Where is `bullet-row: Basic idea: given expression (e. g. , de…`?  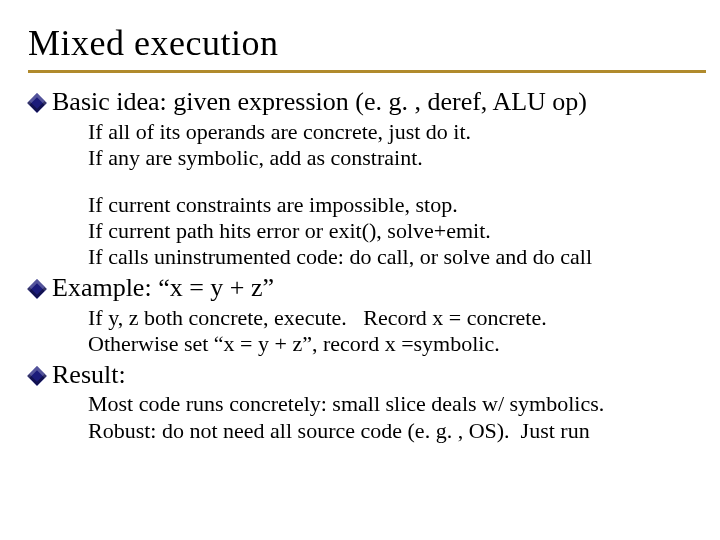 bullet-row: Basic idea: given expression (e. g. , de… is located at coordinates (375, 102).